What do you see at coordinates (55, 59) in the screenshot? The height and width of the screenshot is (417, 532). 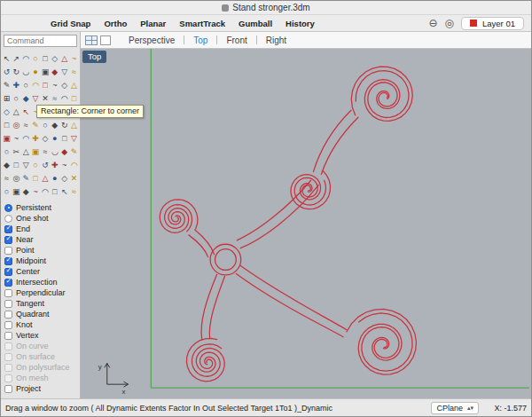 I see `tool-icon-r1c6: ◇` at bounding box center [55, 59].